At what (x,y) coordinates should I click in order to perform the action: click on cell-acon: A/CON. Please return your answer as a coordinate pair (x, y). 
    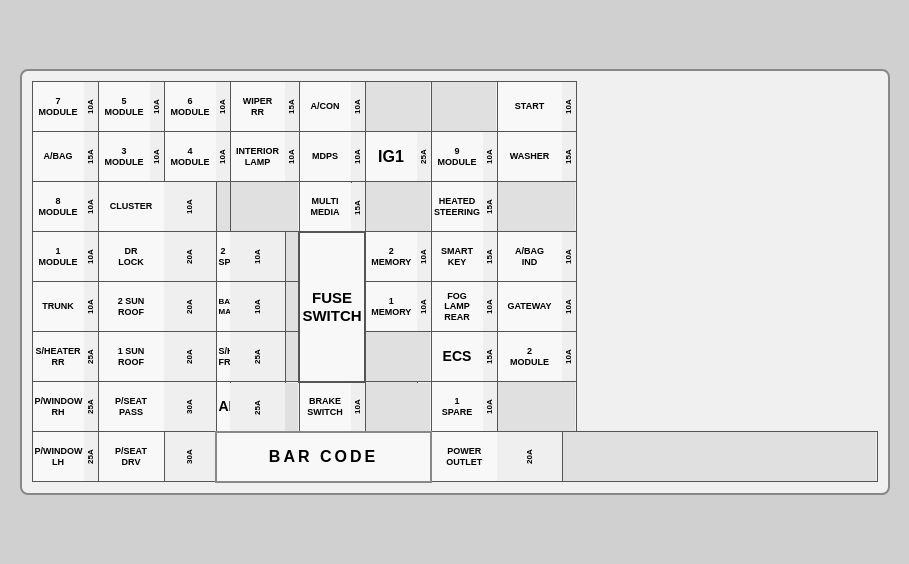
    Looking at the image, I should click on (325, 107).